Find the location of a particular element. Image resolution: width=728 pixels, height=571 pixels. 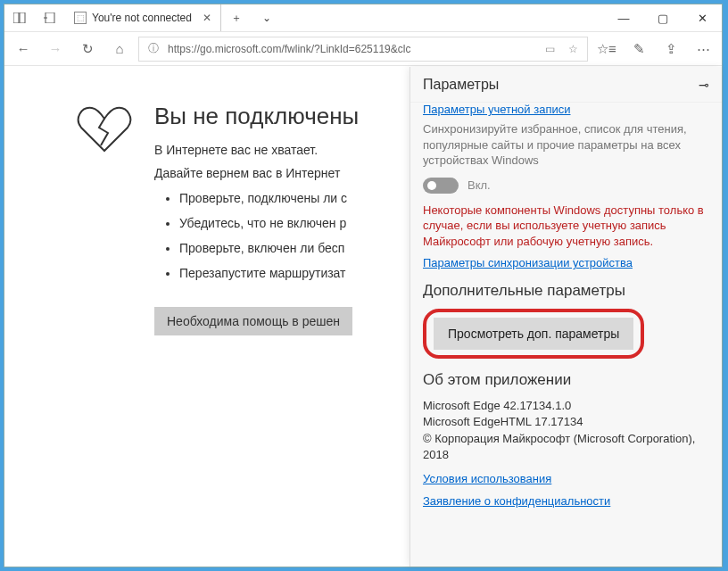

reading-view-icon: ▭ is located at coordinates (550, 49).